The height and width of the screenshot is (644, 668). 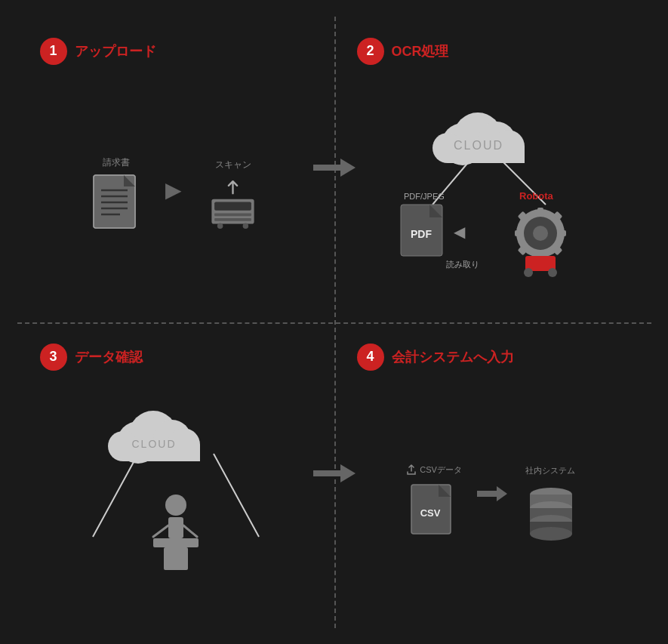 What do you see at coordinates (493, 357) in the screenshot?
I see `step4-header: 4 会計システムへ入力` at bounding box center [493, 357].